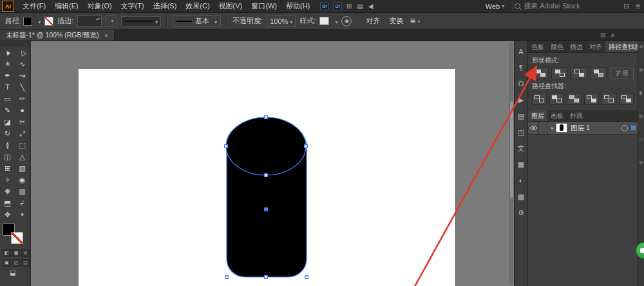  I want to click on export-panel-icon: ▤, so click(521, 117).